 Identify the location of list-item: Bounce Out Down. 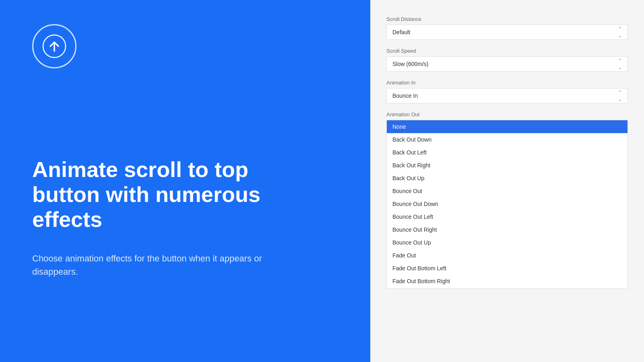
(507, 204).